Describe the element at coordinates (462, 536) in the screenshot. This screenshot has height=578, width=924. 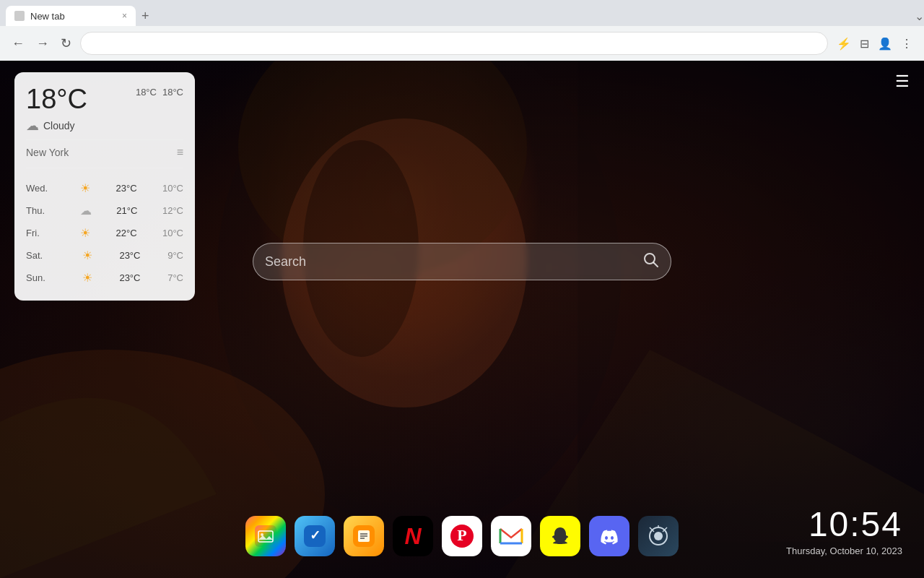
I see `app-icon-pinterest: P` at that location.